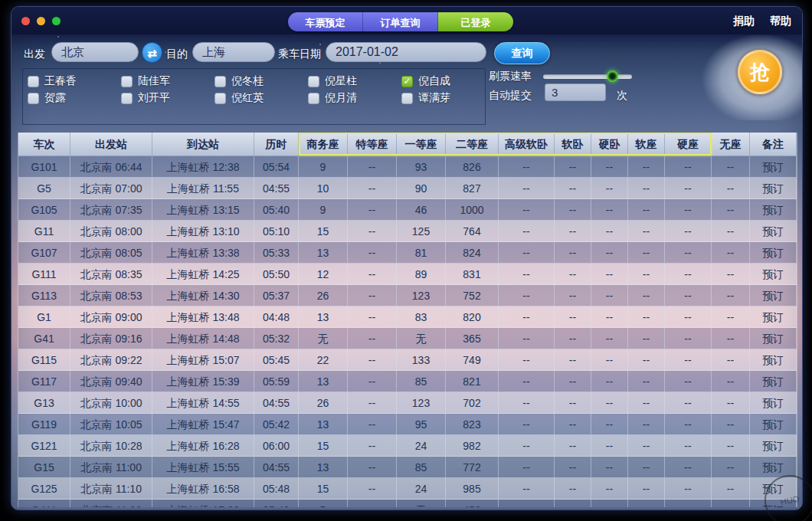 This screenshot has width=812, height=521. Describe the element at coordinates (95, 52) in the screenshot. I see `from-station-input` at that location.